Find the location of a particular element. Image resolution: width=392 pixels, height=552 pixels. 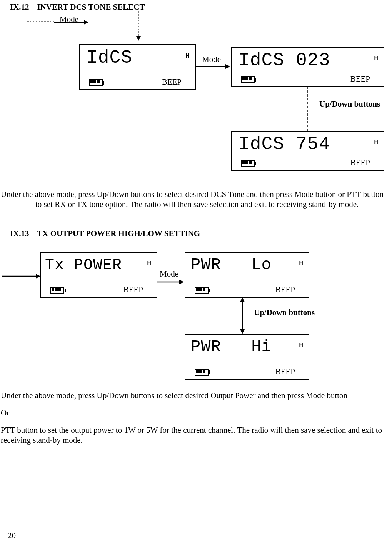

section-12-paragraph: Under the above mode, press Up/Down butt… is located at coordinates (195, 199).